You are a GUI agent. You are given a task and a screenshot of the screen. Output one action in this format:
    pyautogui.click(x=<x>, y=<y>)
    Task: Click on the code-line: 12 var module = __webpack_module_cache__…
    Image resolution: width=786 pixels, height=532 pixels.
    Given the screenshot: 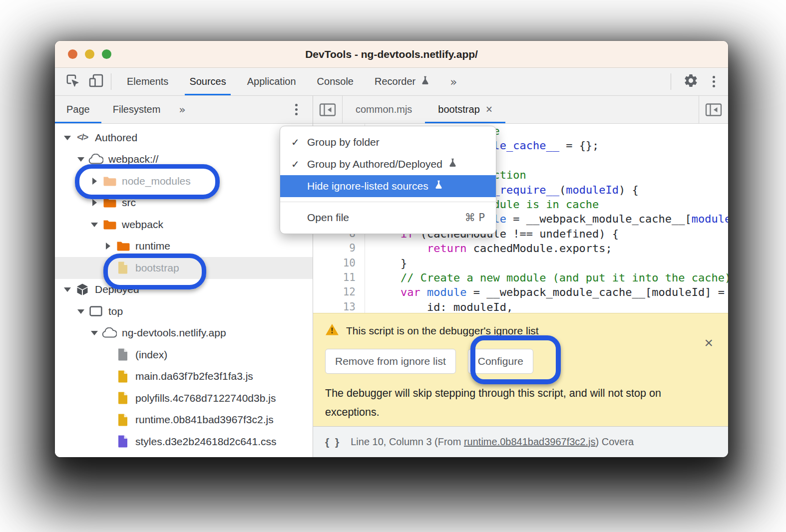 What is the action you would take?
    pyautogui.click(x=520, y=292)
    